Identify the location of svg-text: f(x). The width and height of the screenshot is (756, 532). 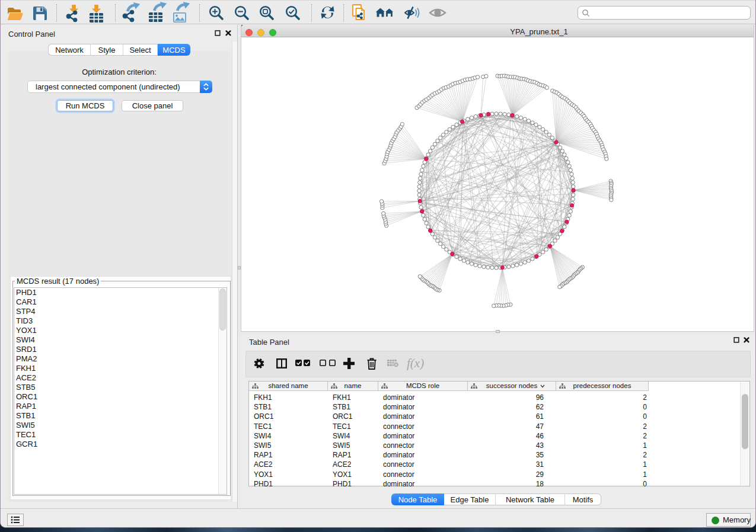
(415, 363).